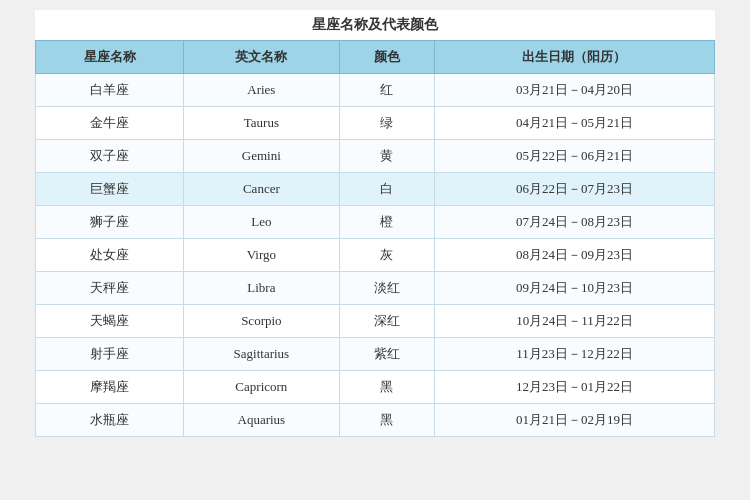 The width and height of the screenshot is (750, 500). I want to click on cell-cn: 双子座, so click(110, 156).